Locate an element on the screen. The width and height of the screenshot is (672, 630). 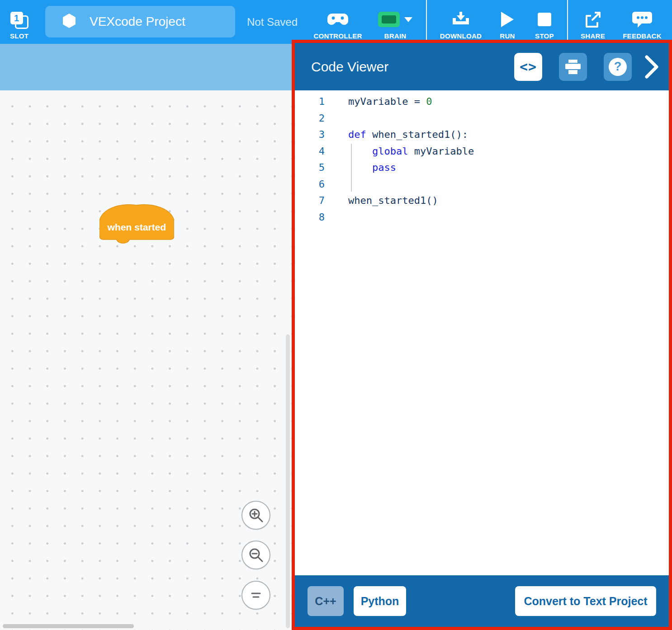
brain-label: BRAIN is located at coordinates (395, 36).